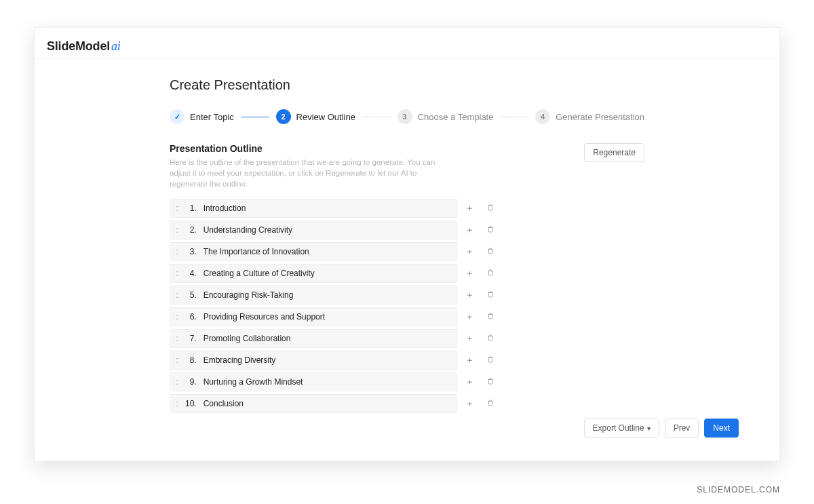 Image resolution: width=814 pixels, height=504 pixels. I want to click on step-enter-topic: ✓ Enter Topic, so click(202, 117).